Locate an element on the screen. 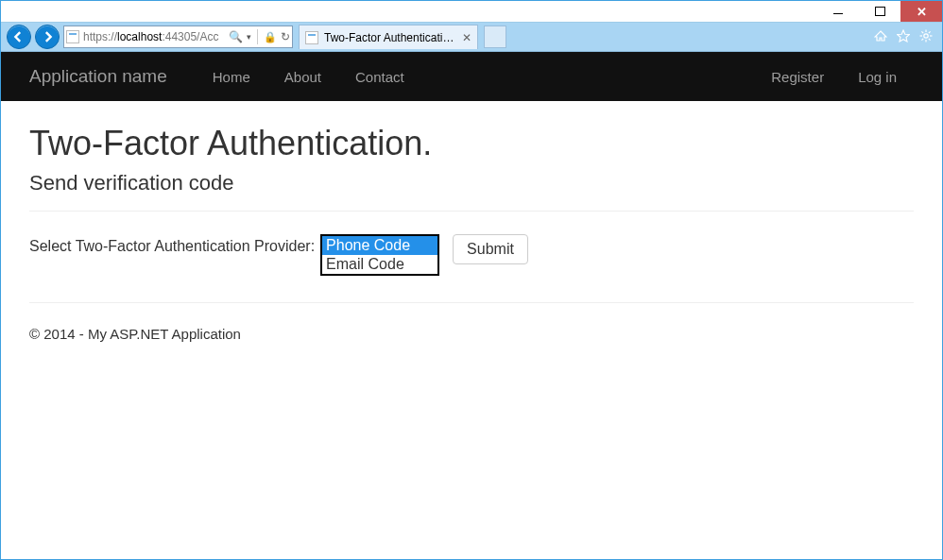  dropdown-icon: ▾ is located at coordinates (249, 37).